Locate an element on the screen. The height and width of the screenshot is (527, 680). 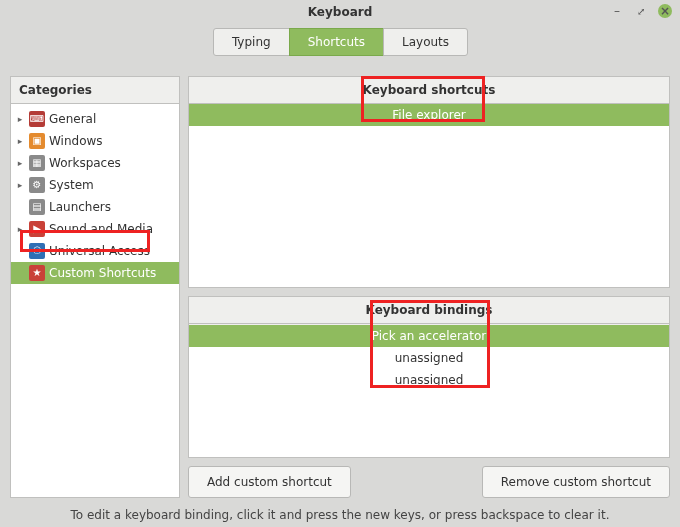
list-item: Pick an accelerator is located at coordinates (429, 336).